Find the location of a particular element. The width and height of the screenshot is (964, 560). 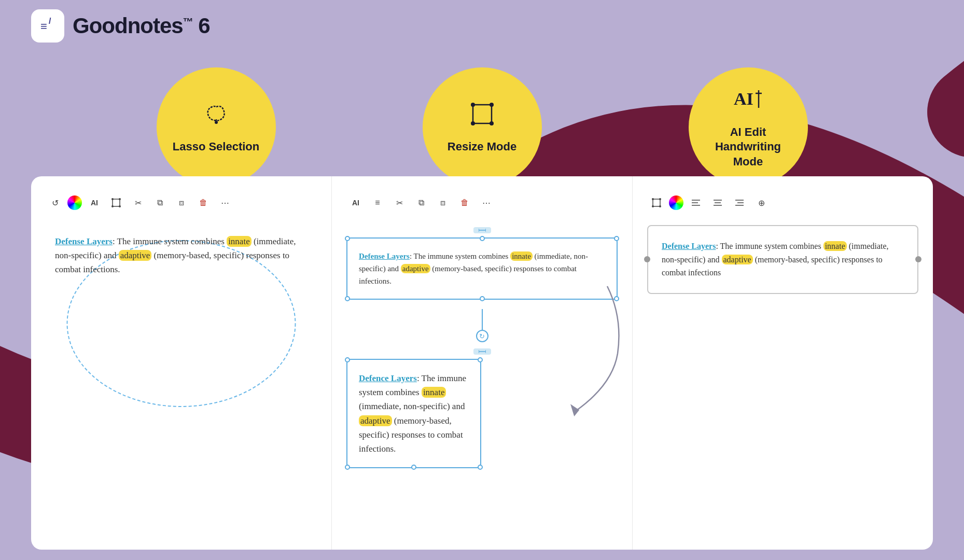

copy-button-2: ⧉ is located at coordinates (421, 203).